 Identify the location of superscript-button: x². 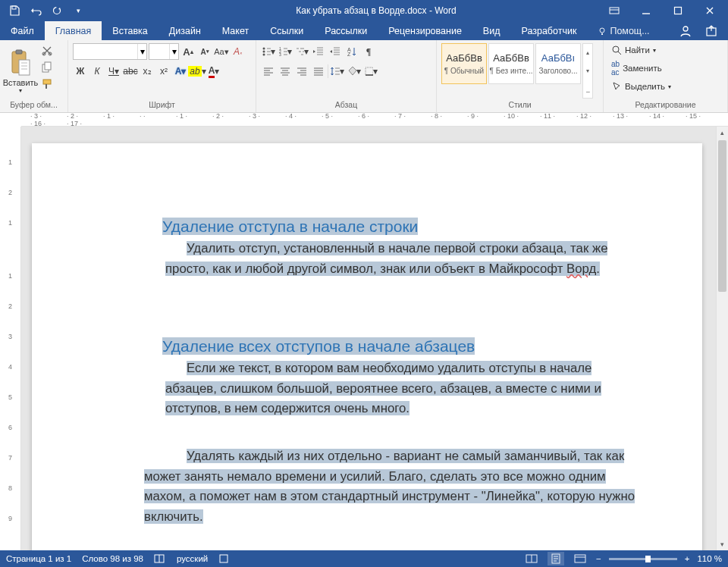
(164, 71).